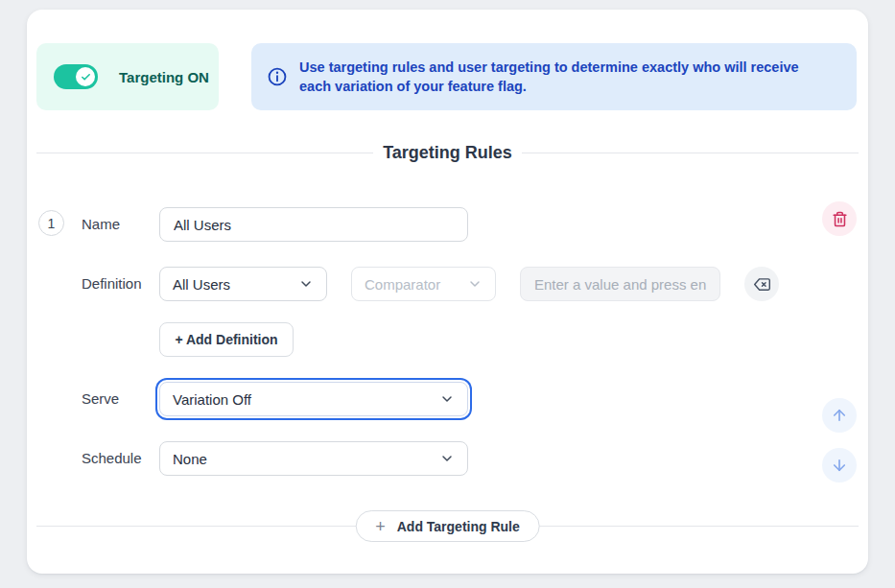  What do you see at coordinates (111, 284) in the screenshot?
I see `definition-label: Definition` at bounding box center [111, 284].